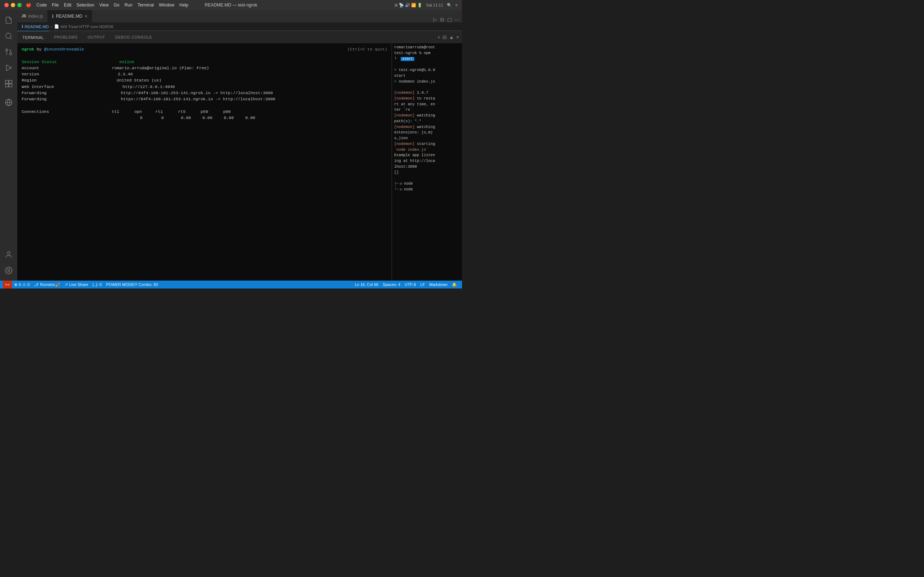 The height and width of the screenshot is (577, 924). Describe the element at coordinates (406, 285) in the screenshot. I see `status-right: Ln 16, Col 66 Spaces: 4 UTF-8 LF Markdow…` at that location.